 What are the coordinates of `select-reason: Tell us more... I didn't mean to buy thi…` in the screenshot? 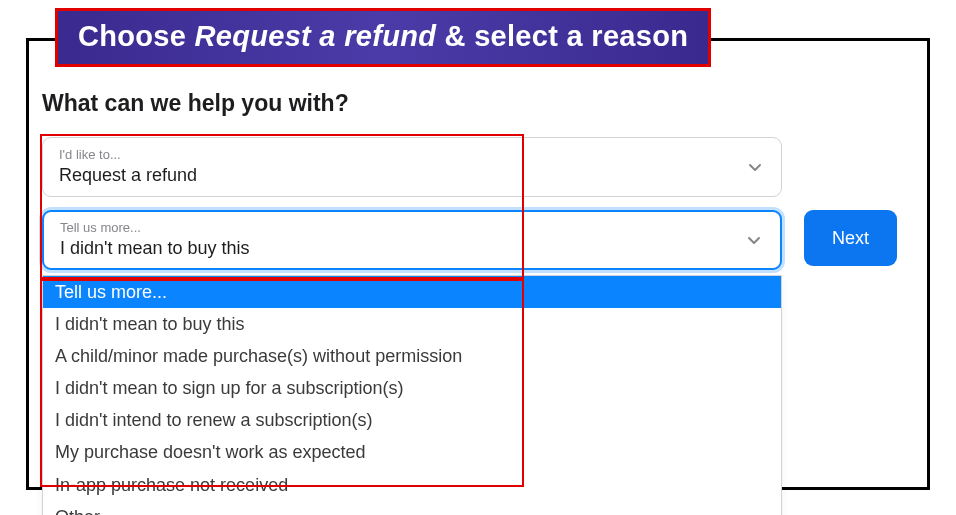 It's located at (412, 240).